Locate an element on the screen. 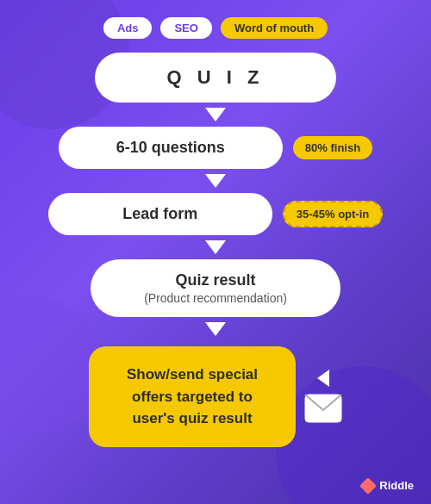 The width and height of the screenshot is (431, 504). leadform-row: Lead form 35-45% opt-in is located at coordinates (216, 214).